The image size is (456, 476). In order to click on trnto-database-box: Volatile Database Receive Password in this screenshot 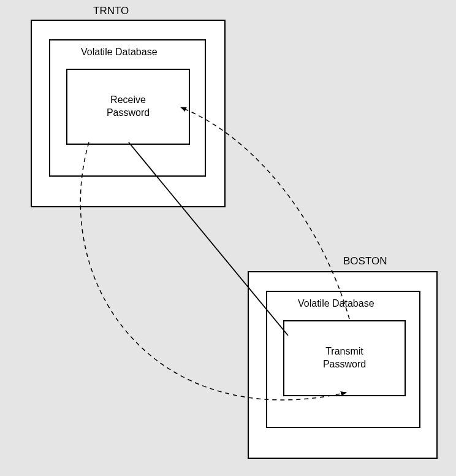, I will do `click(127, 108)`.